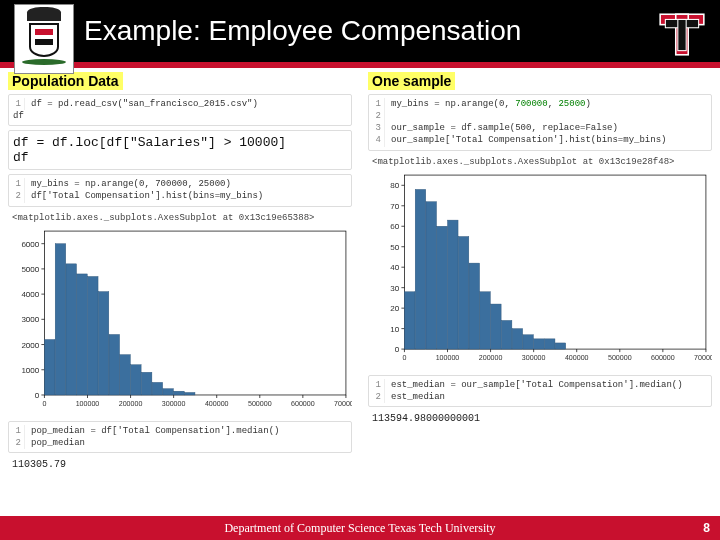 Image resolution: width=720 pixels, height=540 pixels. What do you see at coordinates (394, 186) in the screenshot?
I see `svg-text: 80` at bounding box center [394, 186].